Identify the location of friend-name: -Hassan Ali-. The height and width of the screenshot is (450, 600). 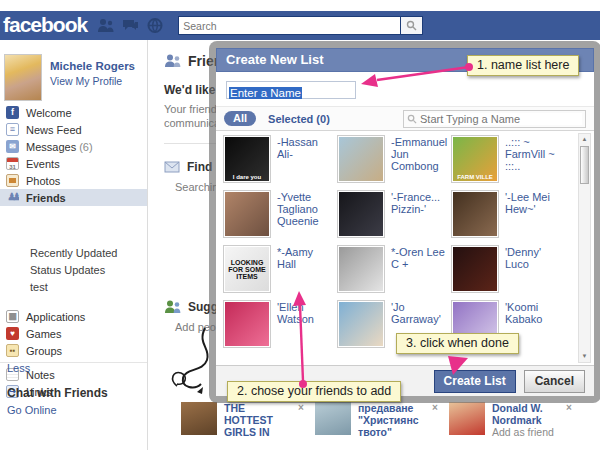
(306, 163).